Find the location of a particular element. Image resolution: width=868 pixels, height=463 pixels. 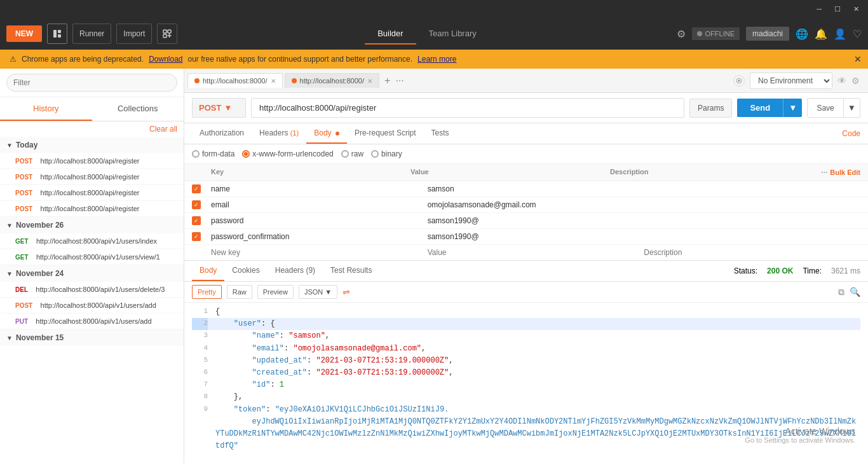

radio-raw: raw is located at coordinates (352, 154).